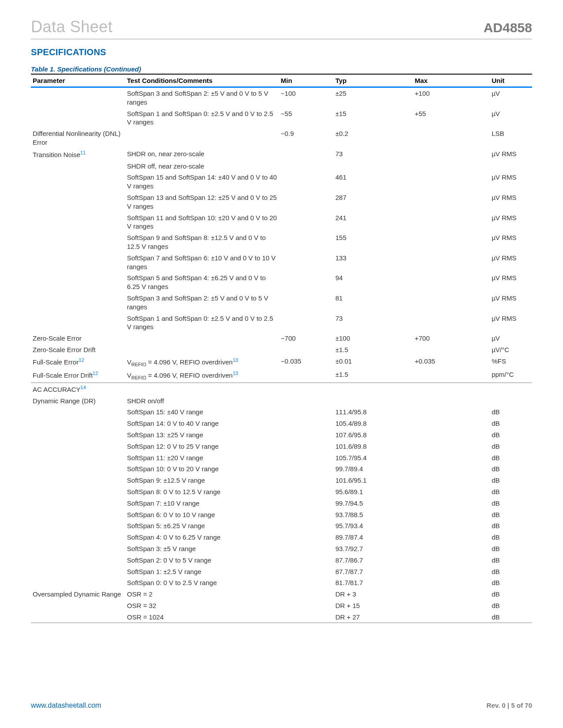 The image size is (563, 728). Describe the element at coordinates (78, 401) in the screenshot. I see `cell-parameter: Dynamic Range (DR)` at that location.